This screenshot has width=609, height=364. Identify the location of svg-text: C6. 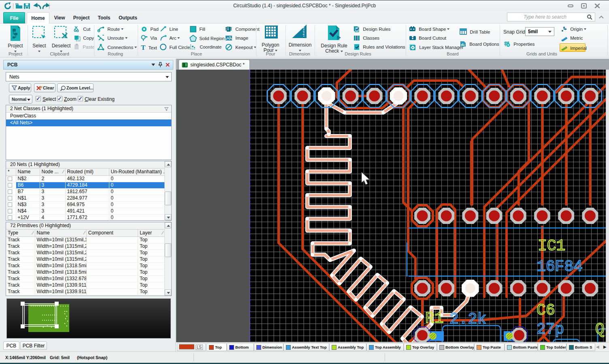
(546, 310).